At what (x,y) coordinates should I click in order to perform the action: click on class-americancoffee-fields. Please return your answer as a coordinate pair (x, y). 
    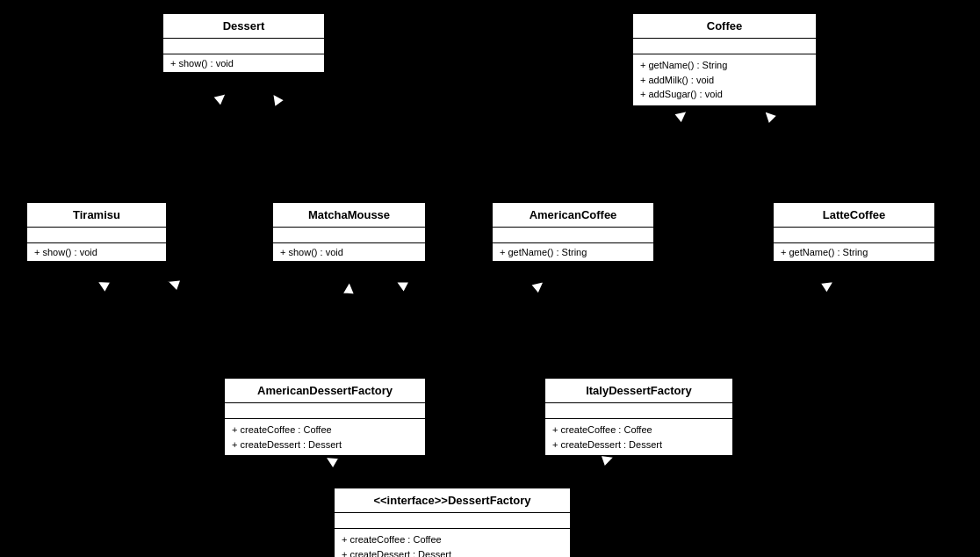
    Looking at the image, I should click on (573, 235).